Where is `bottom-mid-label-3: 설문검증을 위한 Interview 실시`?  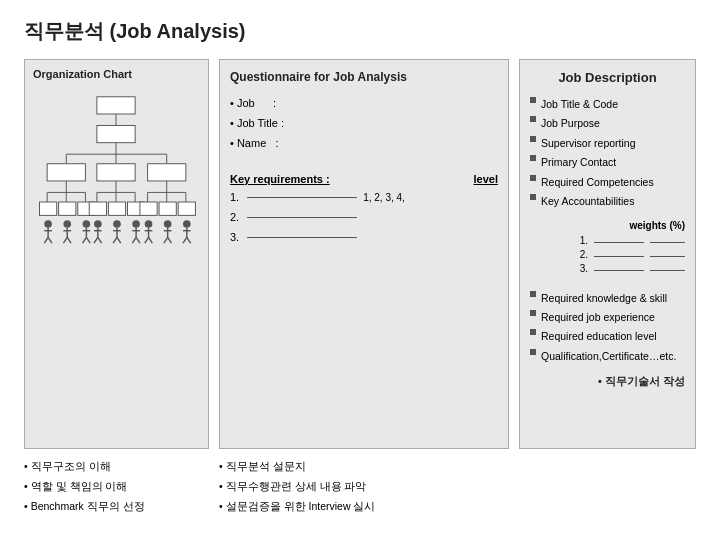 bottom-mid-label-3: 설문검증을 위한 Interview 실시 is located at coordinates (301, 507).